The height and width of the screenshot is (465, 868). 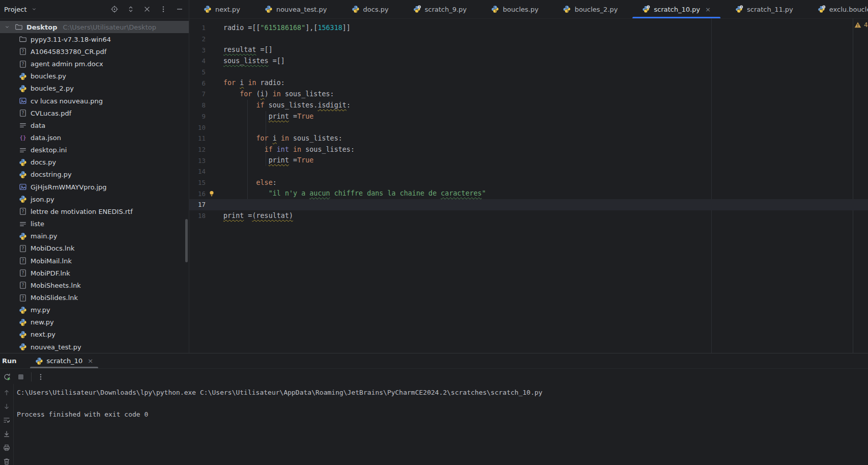 I want to click on next-occurrence-icon, so click(x=7, y=406).